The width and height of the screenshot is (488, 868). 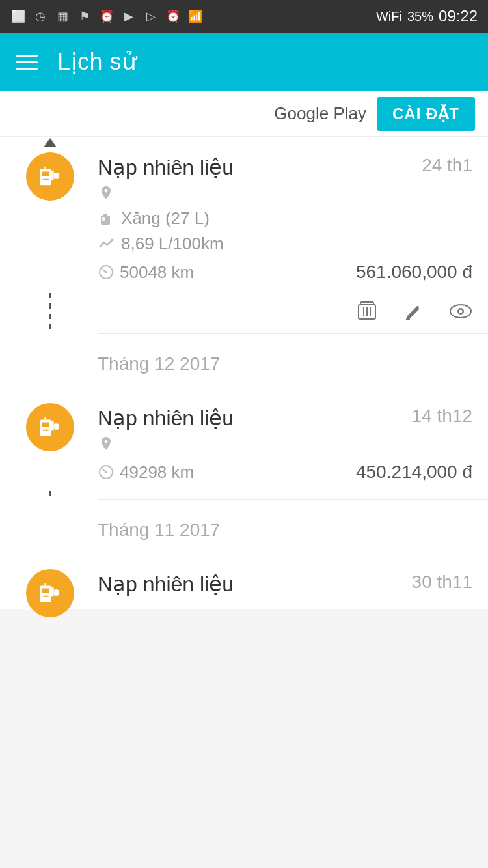 I want to click on wifi-icon: WiFi, so click(x=389, y=17).